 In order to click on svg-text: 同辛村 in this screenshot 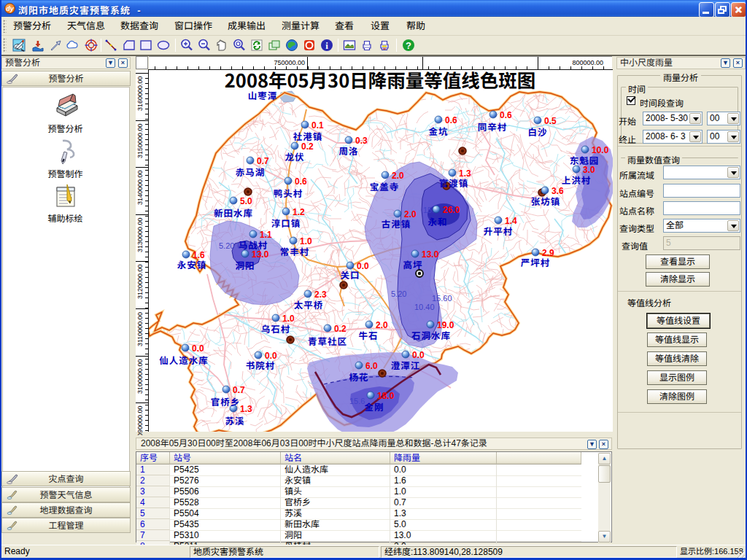, I will do `click(493, 127)`.